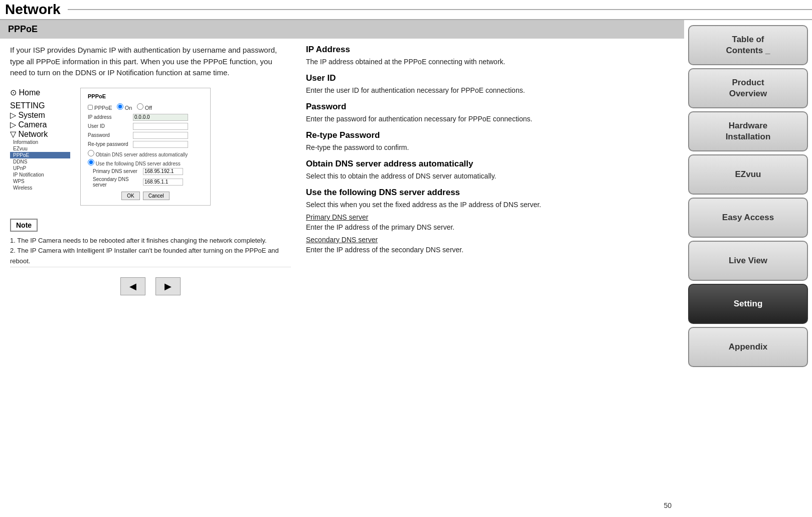  What do you see at coordinates (145, 196) in the screenshot?
I see `mockup-buttons: OK Cancel` at bounding box center [145, 196].